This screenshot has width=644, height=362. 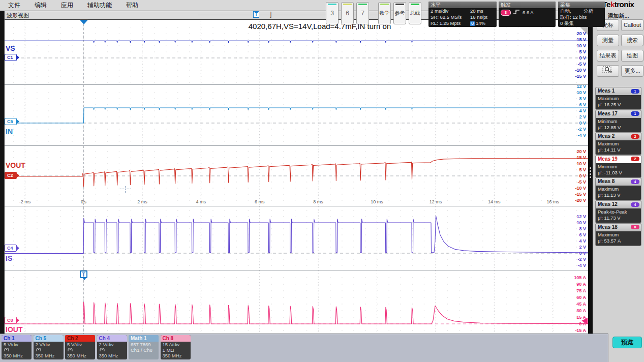 What do you see at coordinates (176, 347) in the screenshot?
I see `channel-badge-ch8: Ch 815 A/div1 MΩ350 MHz` at bounding box center [176, 347].